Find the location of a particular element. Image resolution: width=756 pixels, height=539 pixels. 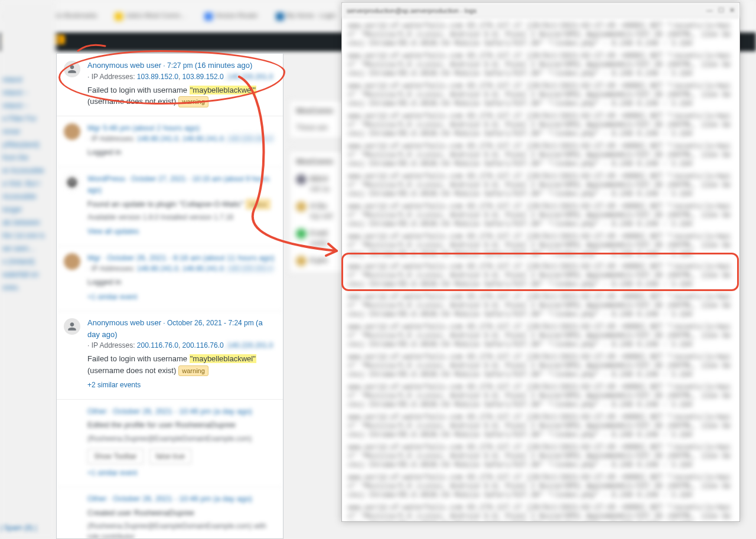

left-sidebar: relandreland –reland –e Filter Formmery/… is located at coordinates (28, 269).